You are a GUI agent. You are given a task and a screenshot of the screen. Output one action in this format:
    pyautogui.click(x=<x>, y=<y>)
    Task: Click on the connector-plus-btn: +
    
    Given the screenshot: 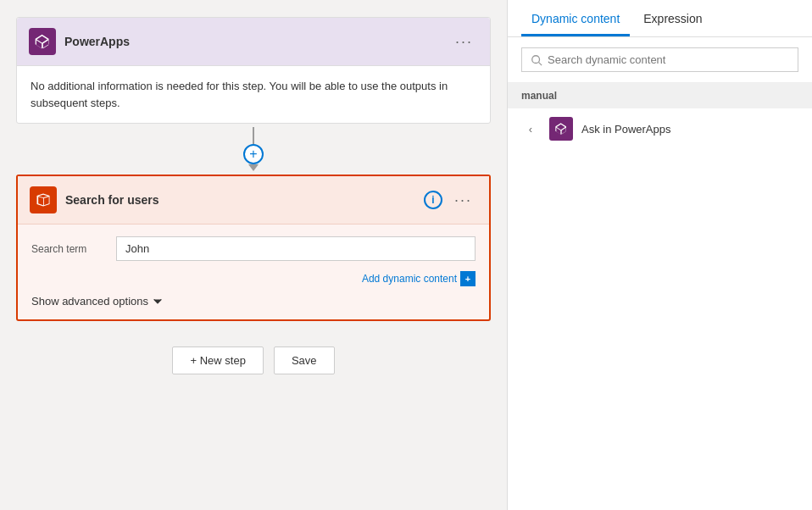 What is the action you would take?
    pyautogui.click(x=253, y=154)
    